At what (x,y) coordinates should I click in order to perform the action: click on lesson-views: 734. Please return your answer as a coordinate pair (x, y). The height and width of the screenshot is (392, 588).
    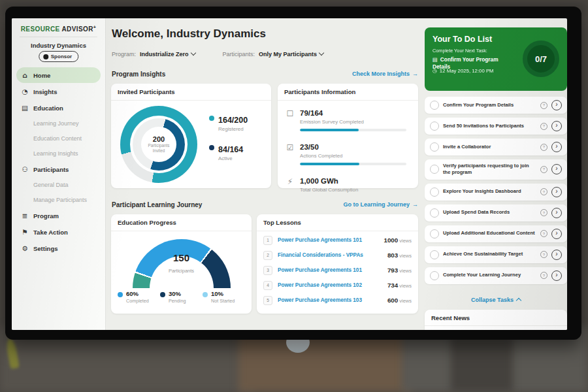
    Looking at the image, I should click on (393, 285).